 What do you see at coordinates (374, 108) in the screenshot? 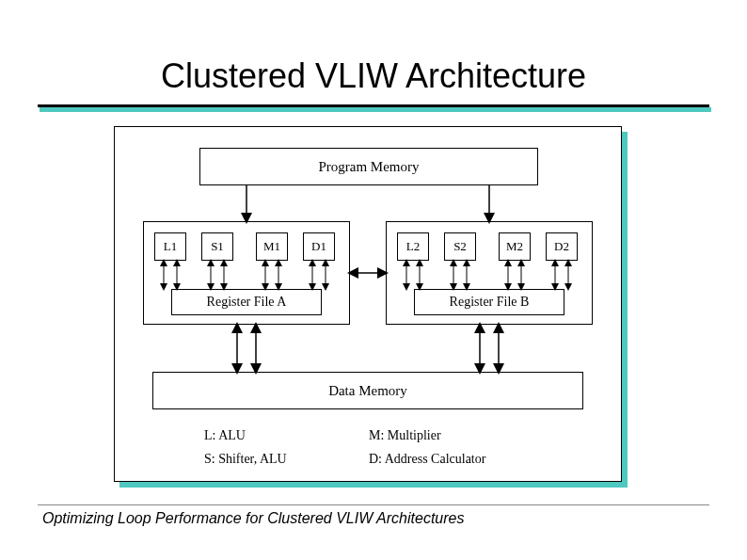
I see `title-underline` at bounding box center [374, 108].